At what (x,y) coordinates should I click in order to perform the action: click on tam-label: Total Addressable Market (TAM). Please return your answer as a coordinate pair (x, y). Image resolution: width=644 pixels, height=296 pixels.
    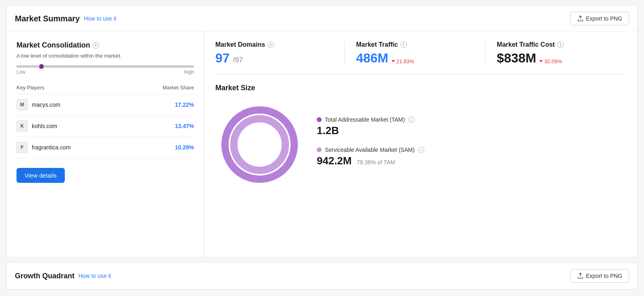
    Looking at the image, I should click on (365, 120).